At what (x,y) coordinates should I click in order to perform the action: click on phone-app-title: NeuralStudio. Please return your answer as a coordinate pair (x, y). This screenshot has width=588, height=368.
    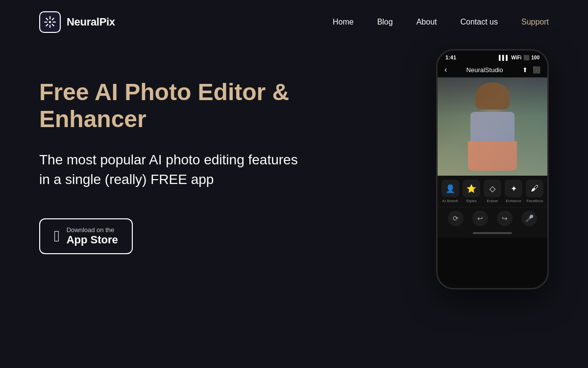
    Looking at the image, I should click on (485, 70).